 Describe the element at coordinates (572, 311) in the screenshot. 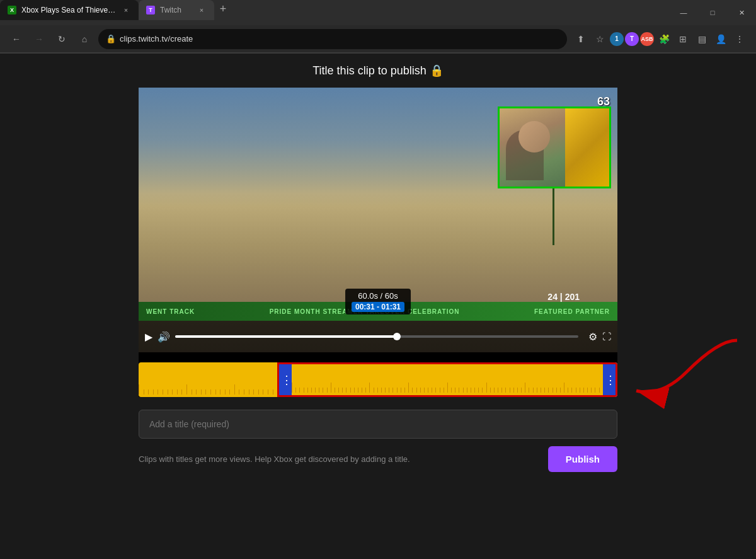

I see `banner-right: FEATURED PARTNER` at that location.